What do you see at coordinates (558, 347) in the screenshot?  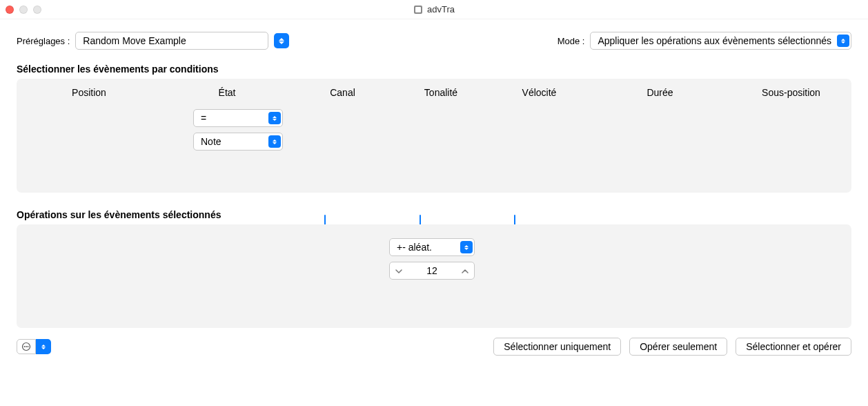 I see `select-only-button: Sélectionner uniquement` at bounding box center [558, 347].